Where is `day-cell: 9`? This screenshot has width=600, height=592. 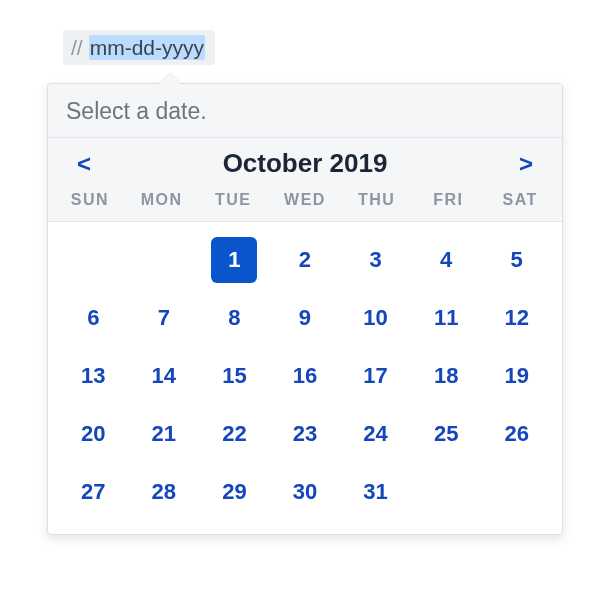 day-cell: 9 is located at coordinates (306, 318).